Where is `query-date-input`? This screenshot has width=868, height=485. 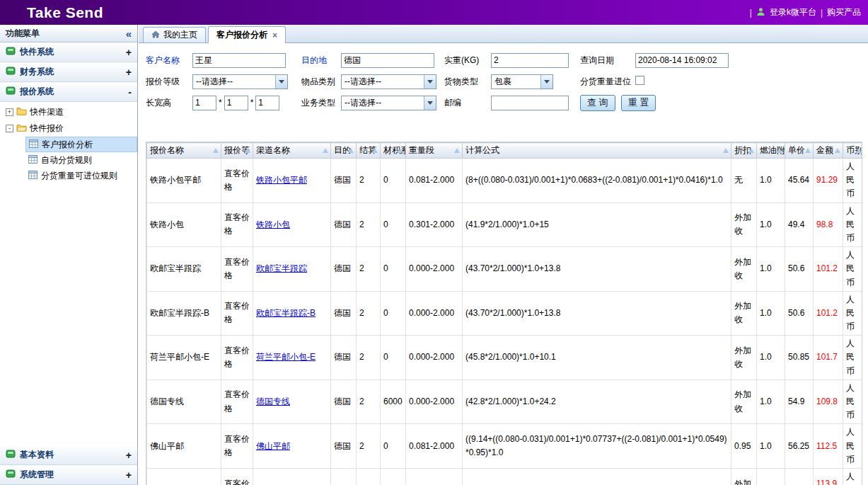 query-date-input is located at coordinates (682, 61).